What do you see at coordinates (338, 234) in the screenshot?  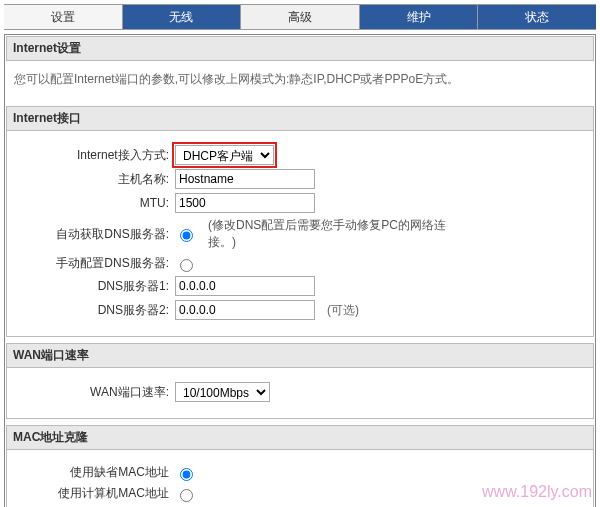 I see `dns-auto-note: (修改DNS配置后需要您手动修复PC的网络连接。)` at bounding box center [338, 234].